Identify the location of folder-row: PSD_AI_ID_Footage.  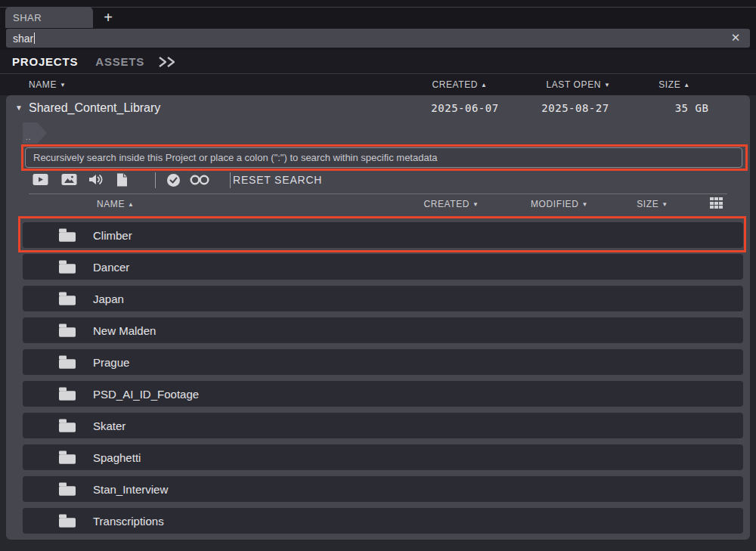
(383, 394).